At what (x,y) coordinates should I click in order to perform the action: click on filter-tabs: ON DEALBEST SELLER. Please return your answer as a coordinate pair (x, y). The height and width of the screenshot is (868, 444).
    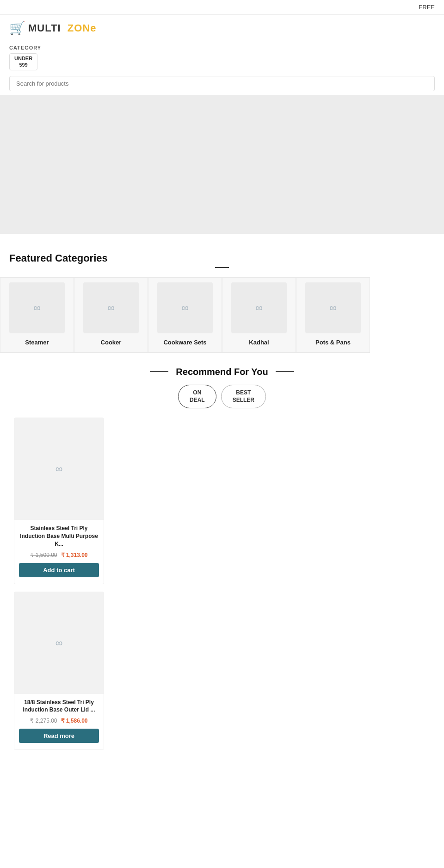
    Looking at the image, I should click on (222, 397).